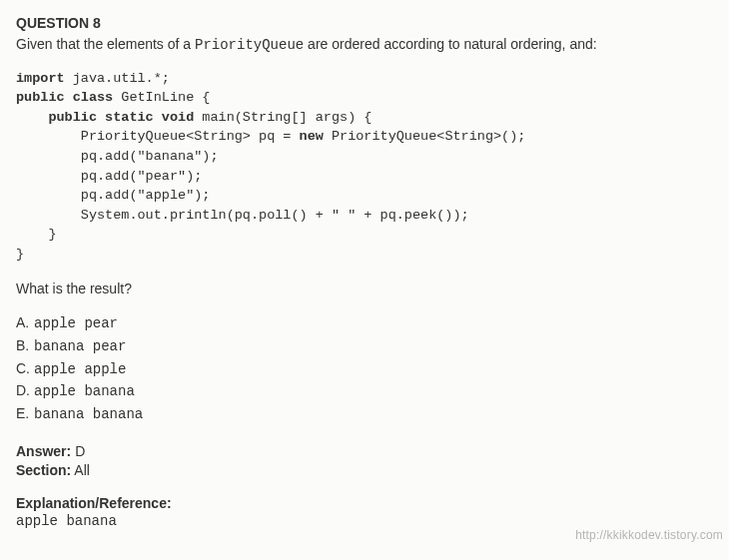 Image resolution: width=729 pixels, height=560 pixels. Describe the element at coordinates (243, 216) in the screenshot. I see `code-l8: System.out.println(pq.poll() + " " + pq.…` at that location.